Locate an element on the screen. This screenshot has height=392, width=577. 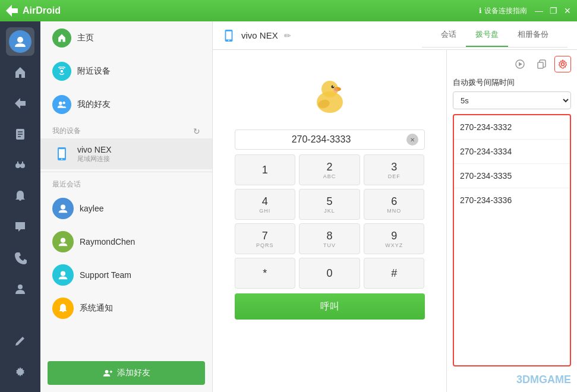
sidebar-icon-home is located at coordinates (20, 72).